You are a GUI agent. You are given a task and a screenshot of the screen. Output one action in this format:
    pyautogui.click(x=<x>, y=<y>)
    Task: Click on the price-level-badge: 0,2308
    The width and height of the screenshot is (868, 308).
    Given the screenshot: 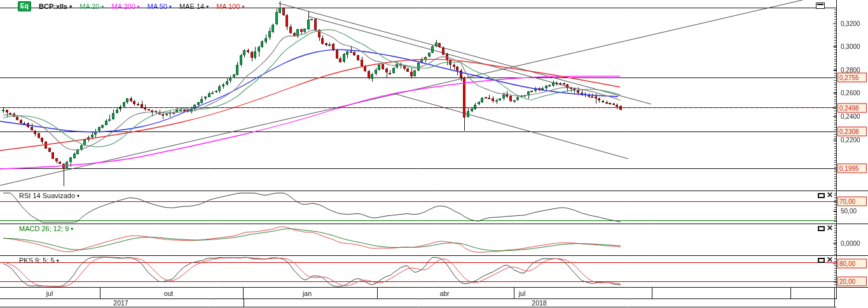 What is the action you would take?
    pyautogui.click(x=852, y=132)
    